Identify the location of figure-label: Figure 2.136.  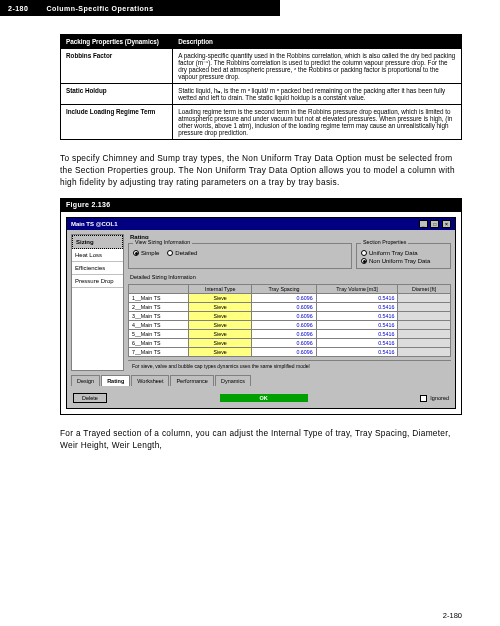
(261, 204).